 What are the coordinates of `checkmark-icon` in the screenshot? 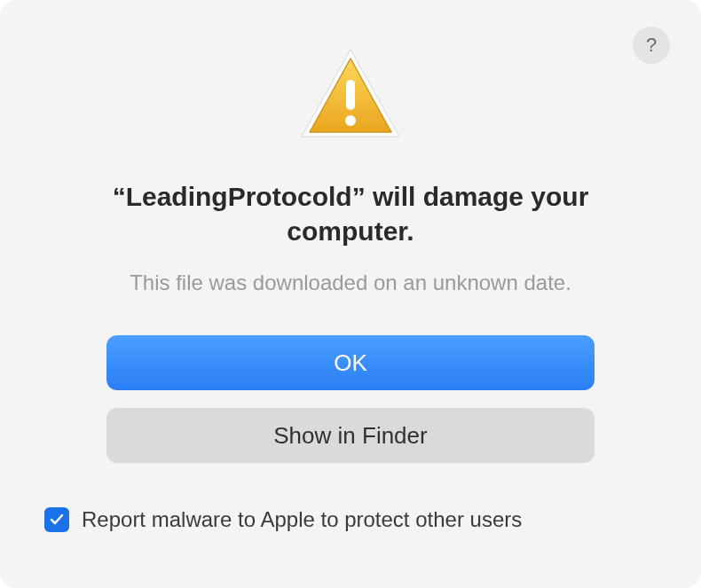 It's located at (57, 520).